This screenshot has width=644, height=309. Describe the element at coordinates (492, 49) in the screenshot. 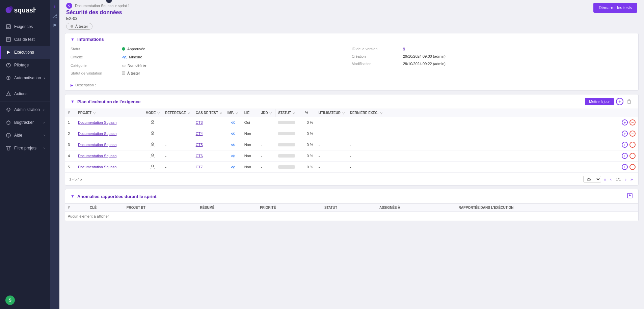

I see `info-row-id-version: ID de la version 9` at that location.